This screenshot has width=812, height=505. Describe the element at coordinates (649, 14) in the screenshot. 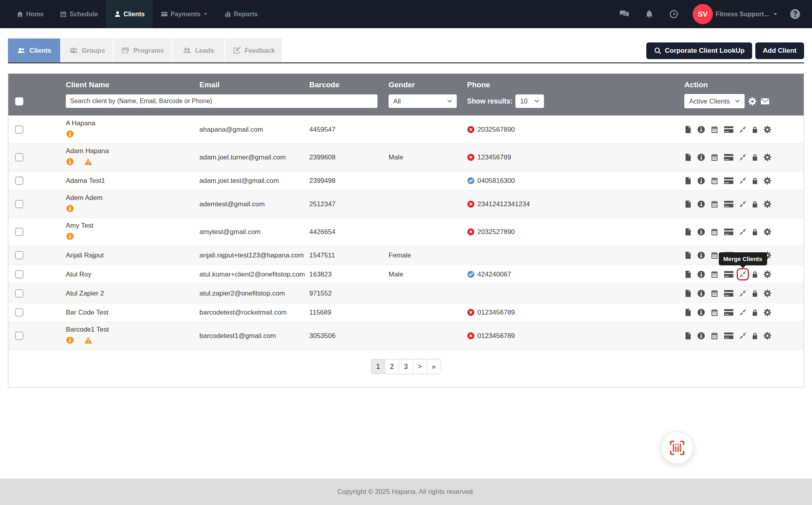

I see `bell-icon` at that location.